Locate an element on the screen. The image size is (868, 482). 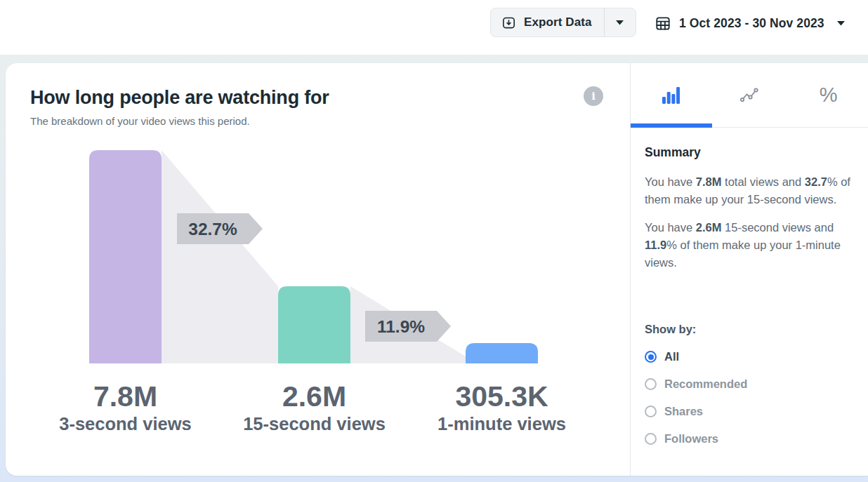
summary-paragraph: You have 7.8M total views and 32.7% of t… is located at coordinates (751, 191).